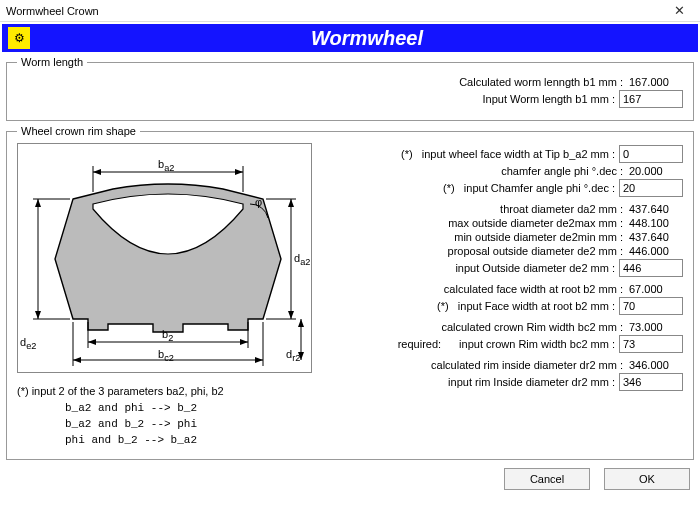 This screenshot has height=508, width=700. I want to click on de2max-label: max outside diameter de2max mm :, so click(536, 223).